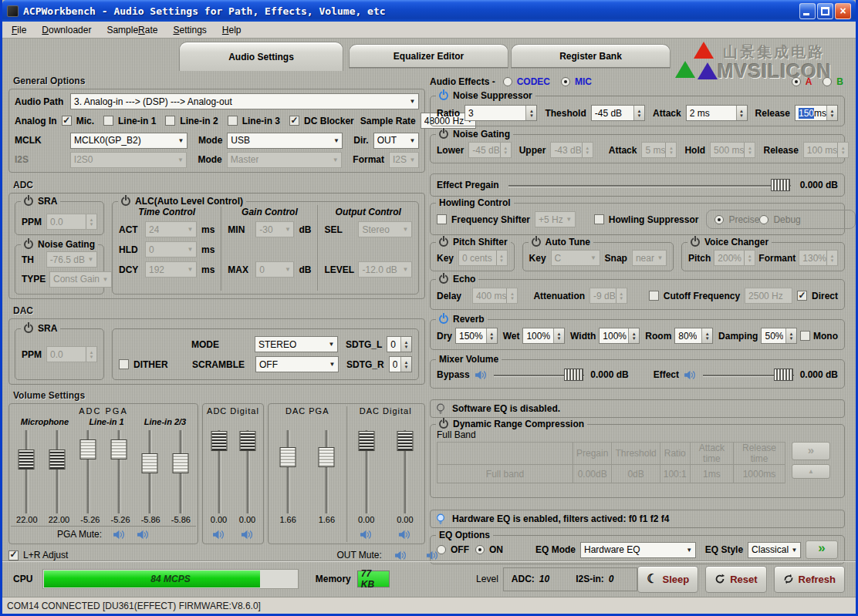 The image size is (858, 616). What do you see at coordinates (477, 336) in the screenshot?
I see `reverb-dry-field: 150%▲▼` at bounding box center [477, 336].